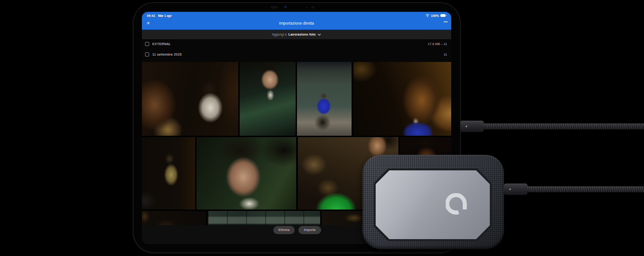 This screenshot has width=644, height=256. Describe the element at coordinates (433, 202) in the screenshot. I see `external-ssd-drive` at that location.